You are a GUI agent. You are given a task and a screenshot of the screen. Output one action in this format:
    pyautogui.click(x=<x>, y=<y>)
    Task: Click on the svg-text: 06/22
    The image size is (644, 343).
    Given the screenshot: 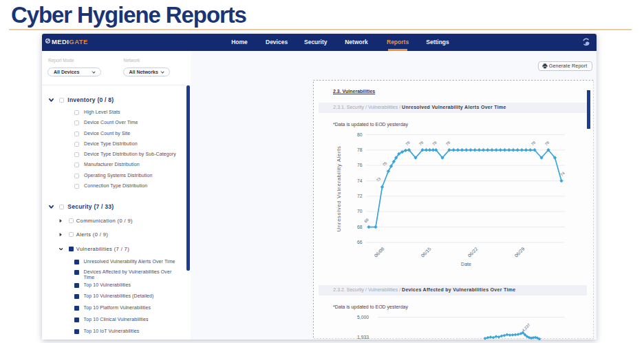 What is the action you would take?
    pyautogui.click(x=473, y=252)
    